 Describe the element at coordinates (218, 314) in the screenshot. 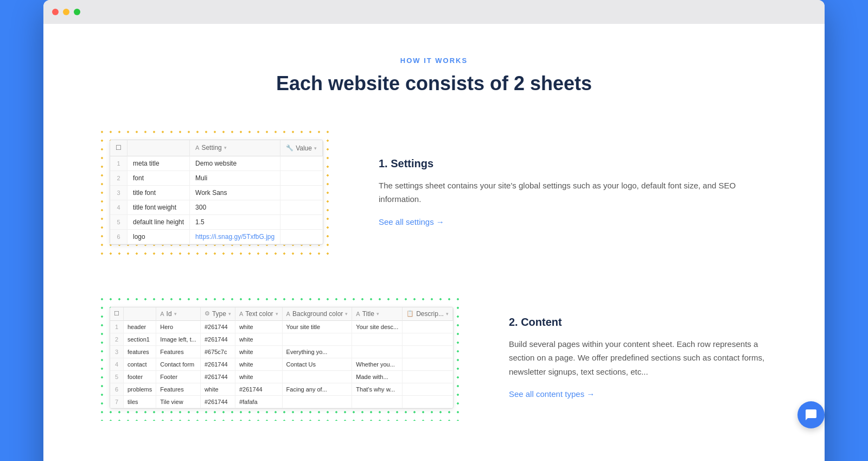

I see `col-type: ⚙ Type ▾` at that location.